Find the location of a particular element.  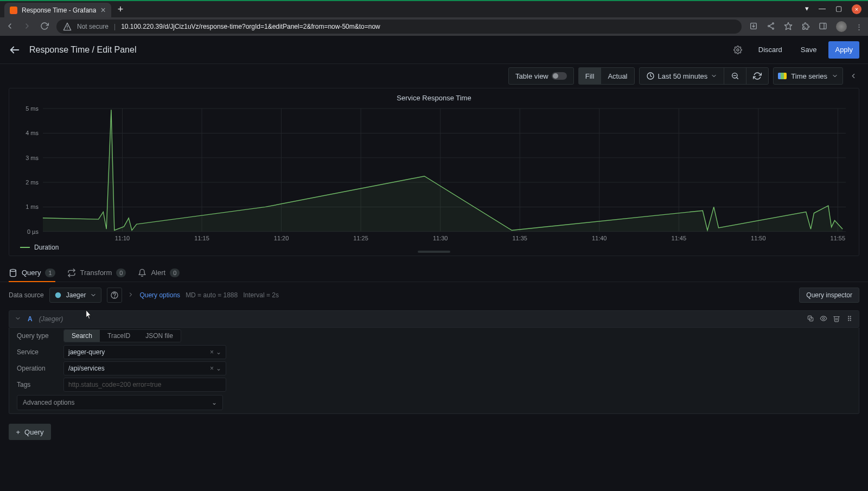

fill-actual-segmented: Fill Actual is located at coordinates (607, 76).